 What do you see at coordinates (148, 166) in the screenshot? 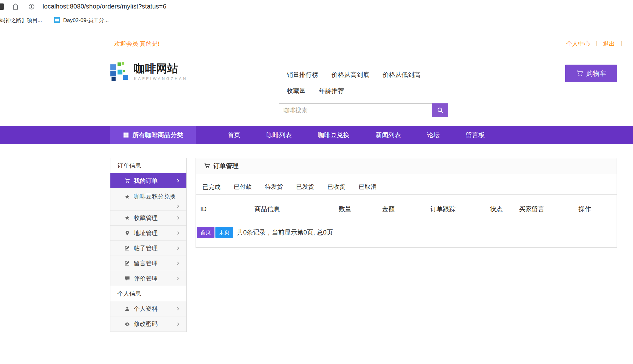
I see `sidebar-section-orders: 订单信息` at bounding box center [148, 166].